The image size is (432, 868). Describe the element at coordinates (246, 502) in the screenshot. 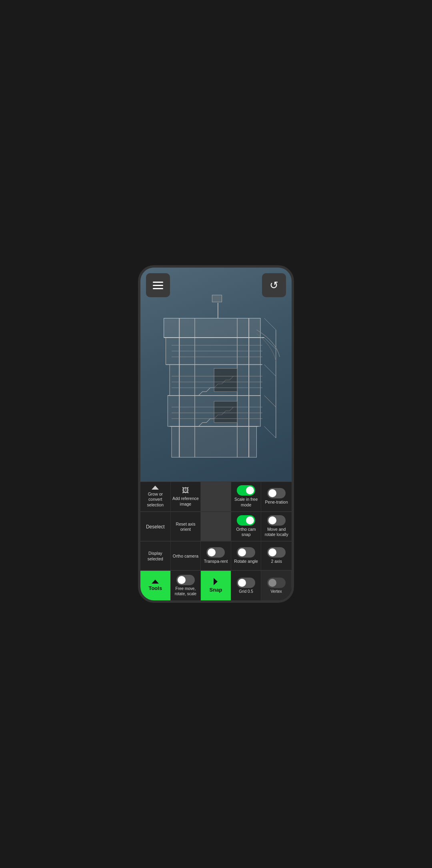

I see `scale-free-label: Scale in free mode` at that location.